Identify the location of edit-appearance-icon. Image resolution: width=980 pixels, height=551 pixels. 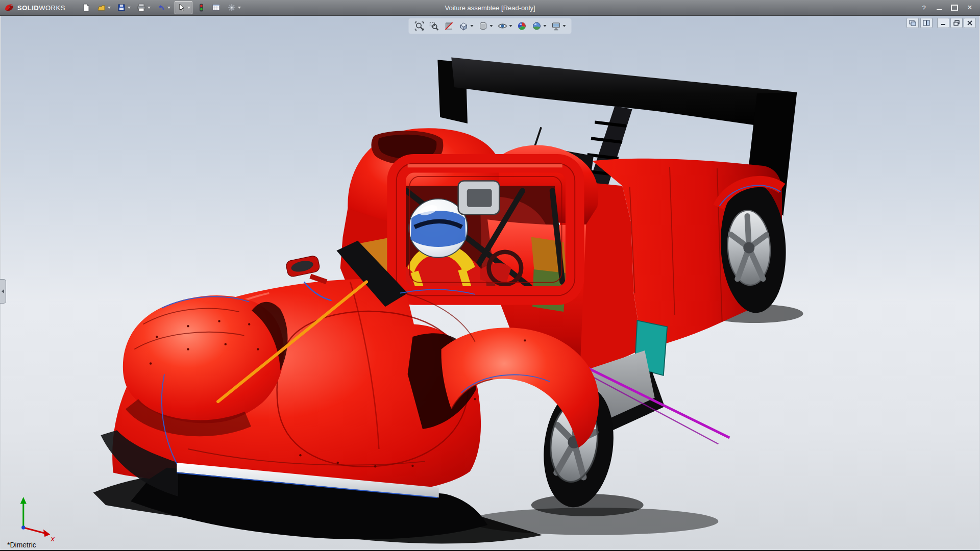
(522, 26).